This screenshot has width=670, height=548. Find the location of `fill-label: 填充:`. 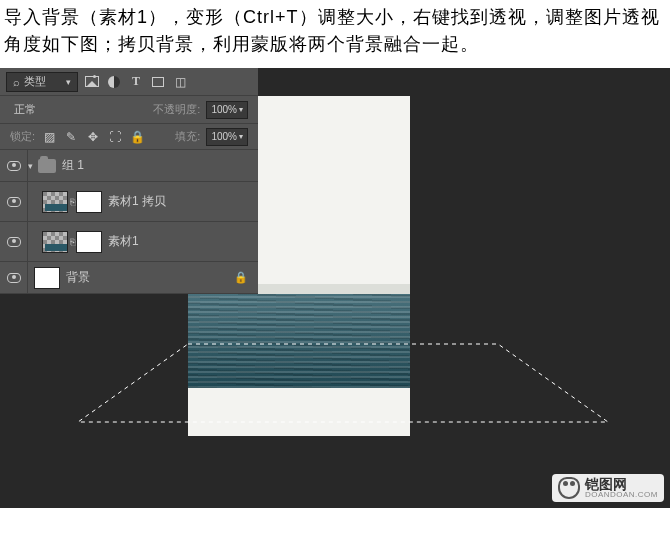

fill-label: 填充: is located at coordinates (188, 136).